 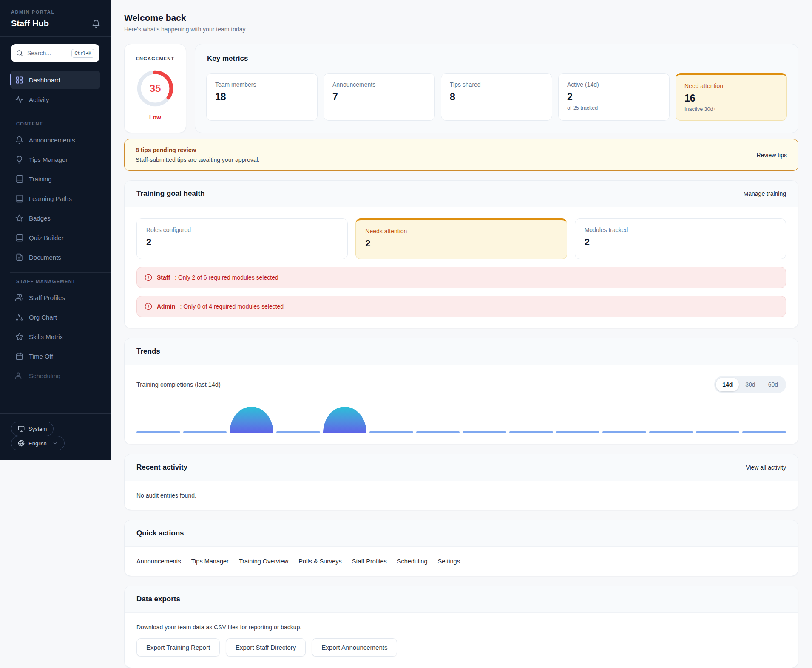 I want to click on search-shortcut-badge: Ctrl+K, so click(x=83, y=54).